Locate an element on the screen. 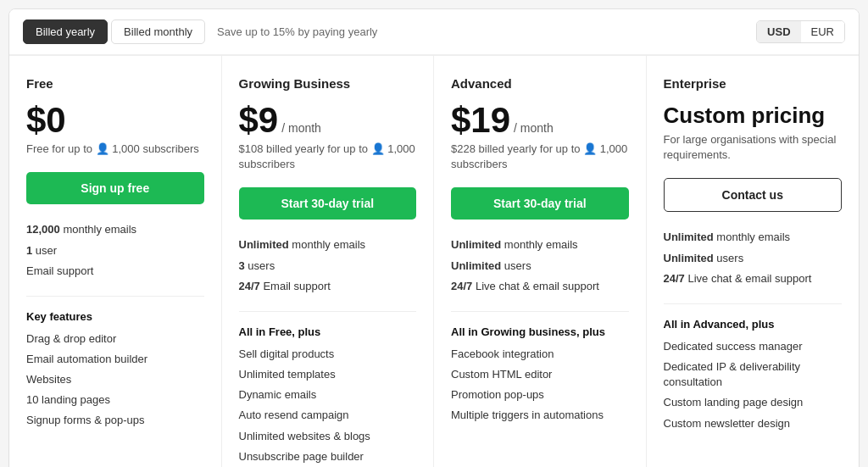 The height and width of the screenshot is (467, 868). feature-item-growing-1: Unlimited templates is located at coordinates (328, 375).